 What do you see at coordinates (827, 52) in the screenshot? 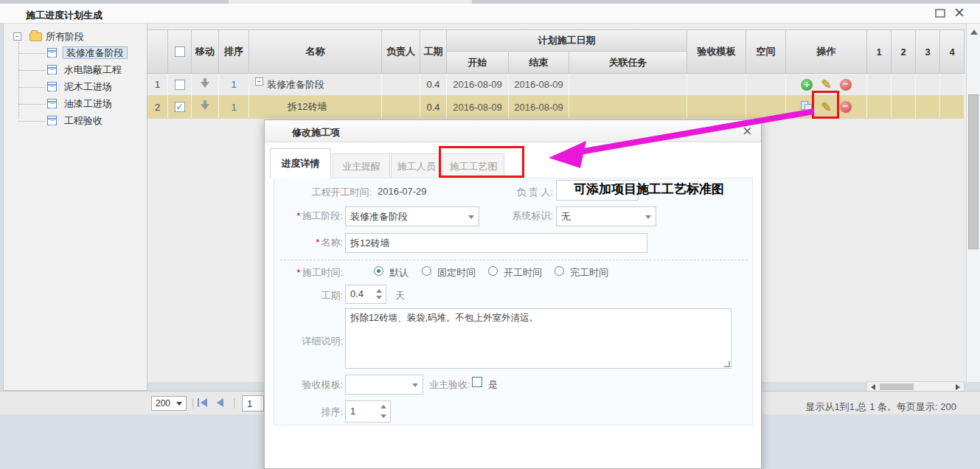
I see `header-operation: 操作` at bounding box center [827, 52].